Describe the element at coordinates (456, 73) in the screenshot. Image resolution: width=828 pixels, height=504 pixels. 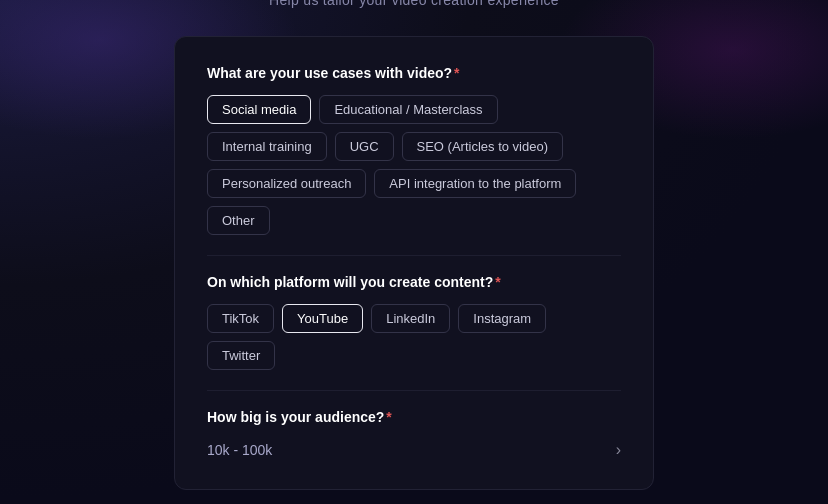
I see `required-star-1: *` at that location.